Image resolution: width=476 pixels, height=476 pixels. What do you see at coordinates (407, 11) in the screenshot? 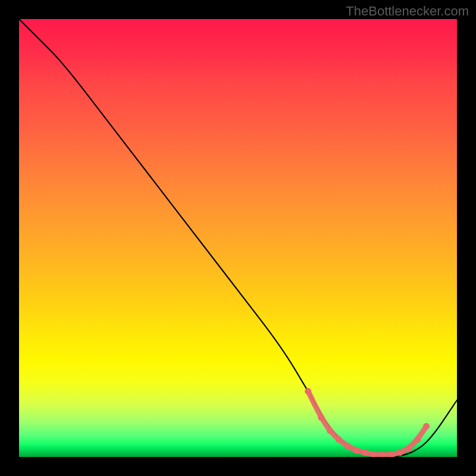
I see `watermark-label: TheBottlenecker.com` at bounding box center [407, 11].